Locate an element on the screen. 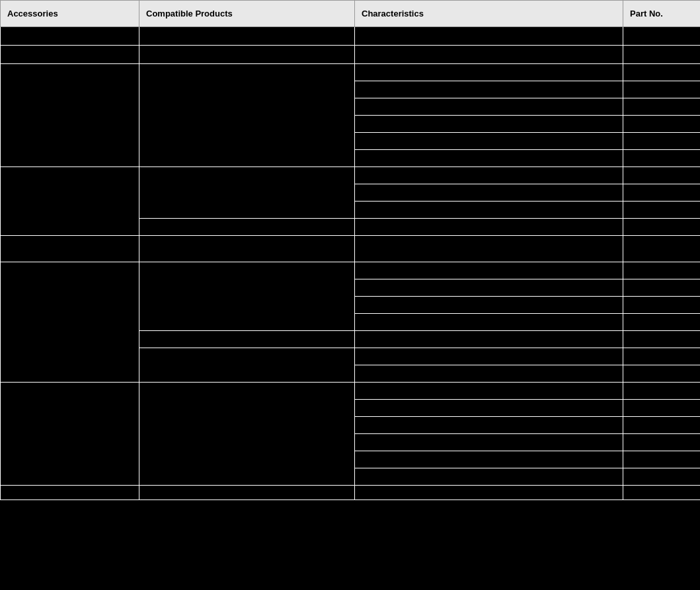  header-characteristics: Characteristics is located at coordinates (489, 14).